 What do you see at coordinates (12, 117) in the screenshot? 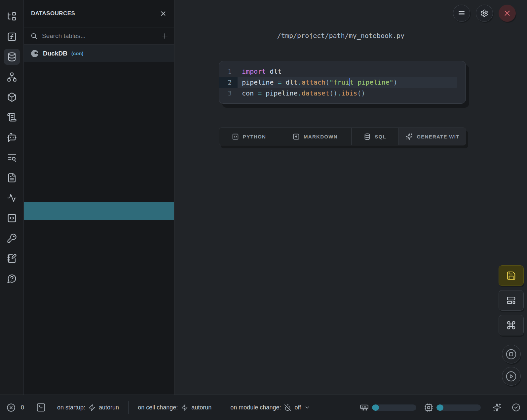
I see `documentation-icon` at bounding box center [12, 117].